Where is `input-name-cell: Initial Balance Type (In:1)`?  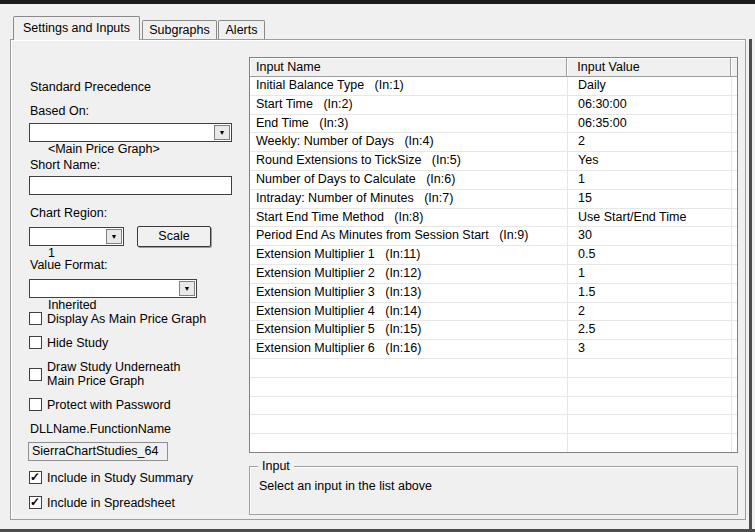
input-name-cell: Initial Balance Type (In:1) is located at coordinates (409, 86).